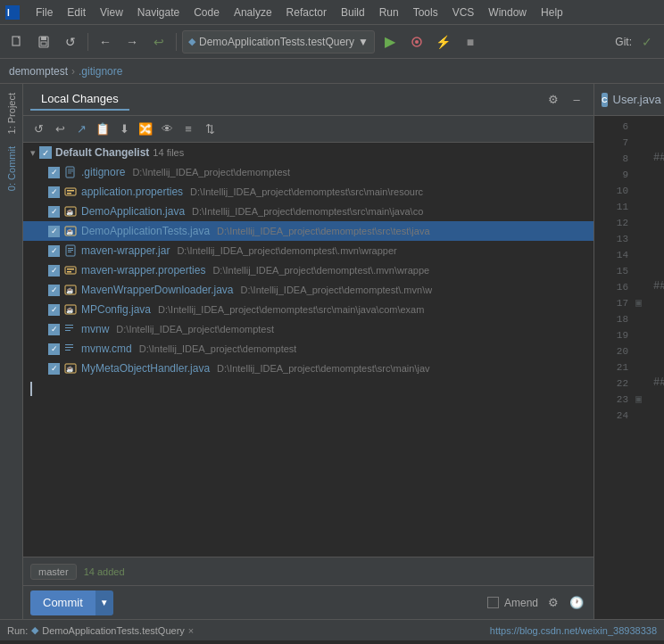 The height and width of the screenshot is (644, 664). I want to click on run-config-dropdown: ◆ DemoApplicationTests.testQuery ▼, so click(278, 42).